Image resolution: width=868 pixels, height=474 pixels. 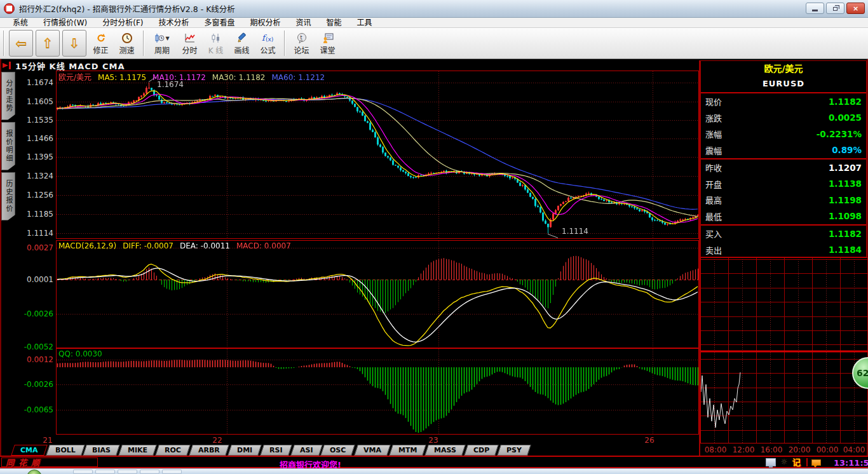 I want to click on toolbar: ⇦ ⇧ ⇩ 修正 测速 ▼ 周期 分时 K 线, so click(x=434, y=43).